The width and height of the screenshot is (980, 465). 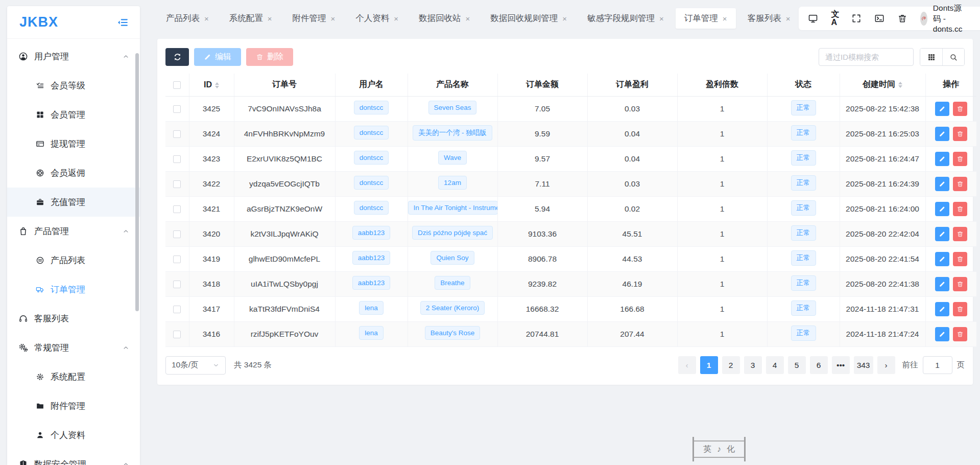 What do you see at coordinates (687, 365) in the screenshot?
I see `prev-page-button: ‹` at bounding box center [687, 365].